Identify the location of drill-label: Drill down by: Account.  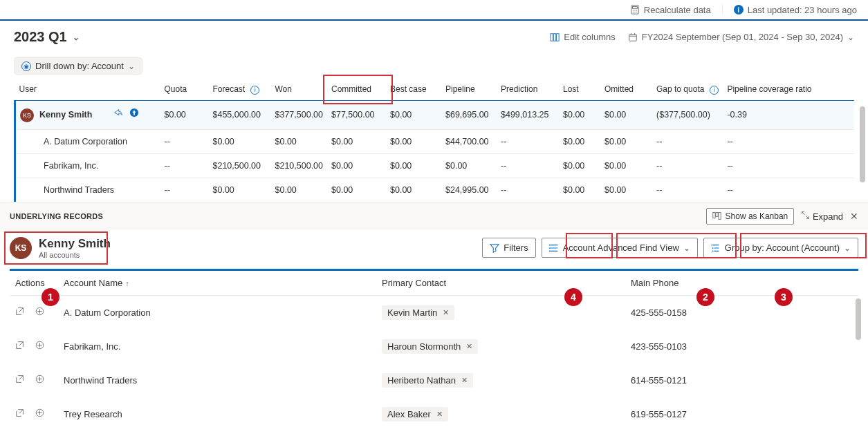
(80, 66).